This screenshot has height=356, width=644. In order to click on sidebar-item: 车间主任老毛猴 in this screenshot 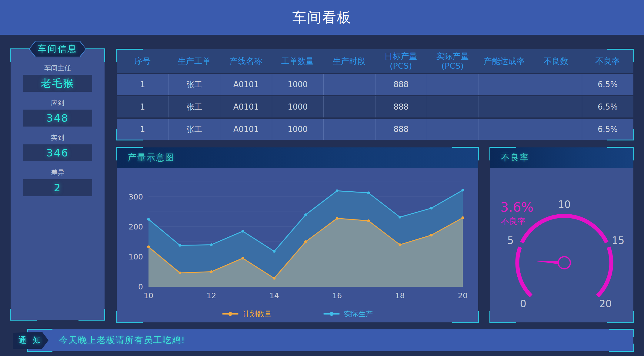, I will do `click(58, 78)`.